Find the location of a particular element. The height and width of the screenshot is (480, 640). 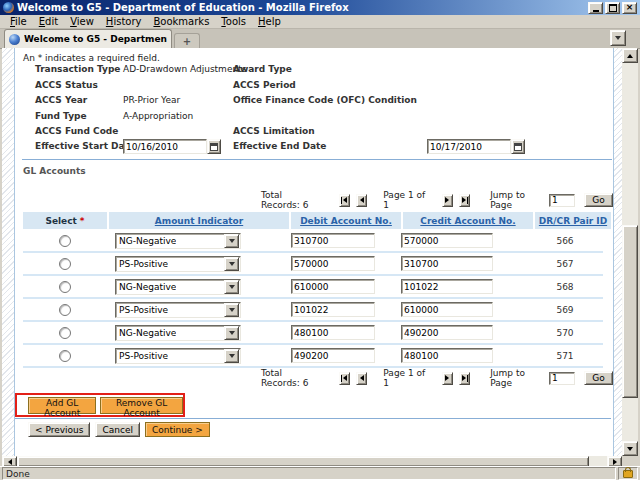

menu-file: File is located at coordinates (18, 22).